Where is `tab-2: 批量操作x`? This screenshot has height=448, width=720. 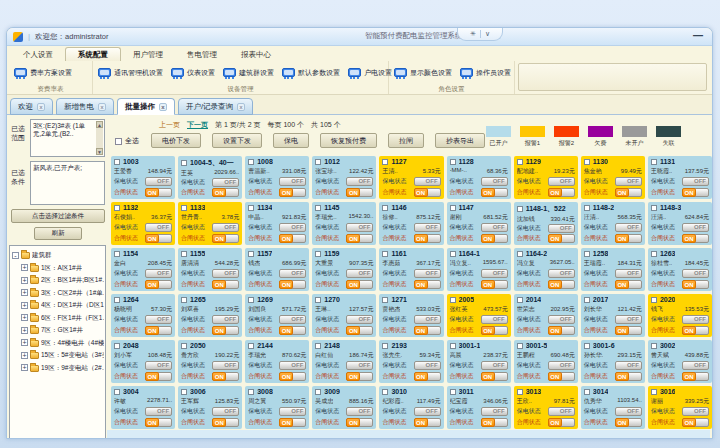 tab-2: 批量操作x is located at coordinates (146, 106).